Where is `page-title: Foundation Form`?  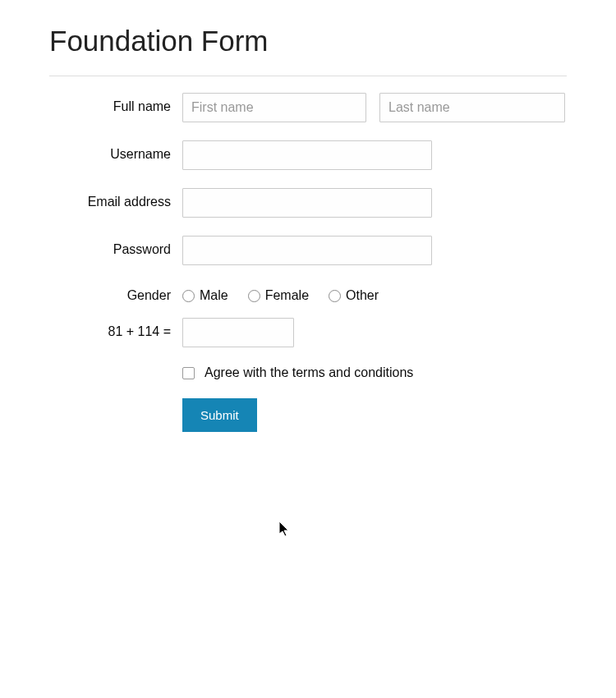
page-title: Foundation Form is located at coordinates (308, 41).